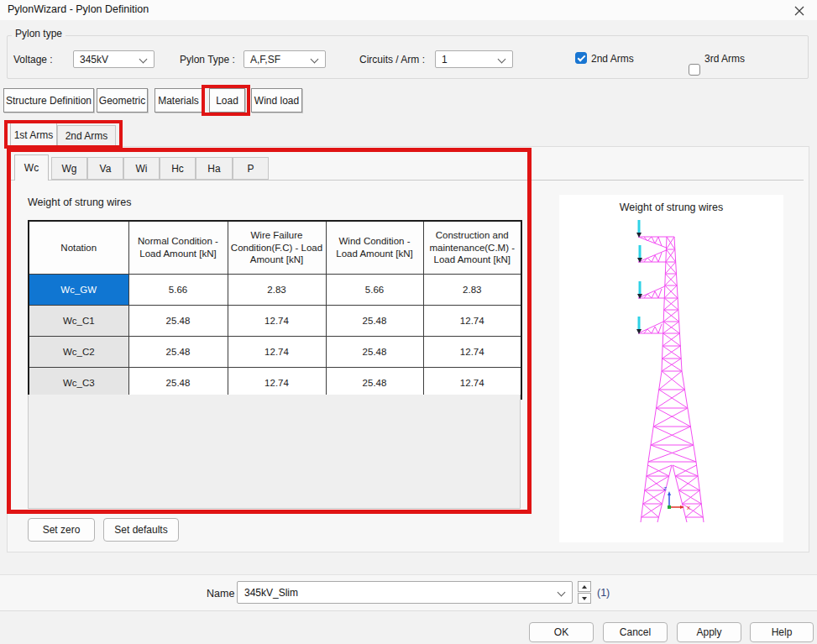  I want to click on voltage-select: 345kV, so click(114, 59).